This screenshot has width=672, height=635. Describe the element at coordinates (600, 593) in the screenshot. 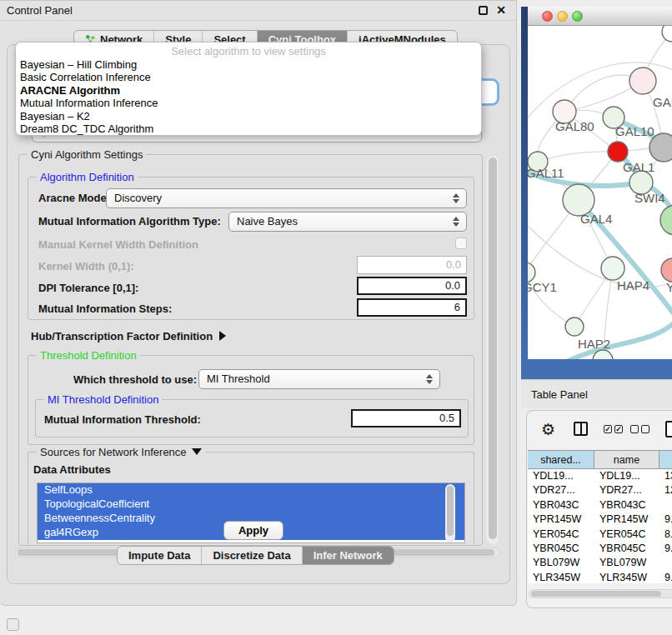

I see `table-hscrollbar` at that location.